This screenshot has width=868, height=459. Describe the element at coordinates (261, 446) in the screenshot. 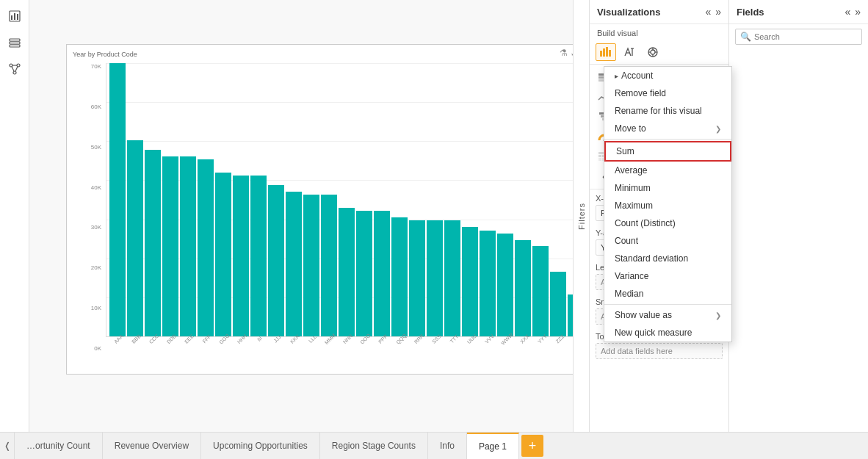

I see `tab-upcoming-opportunities: Upcoming Opportunities` at that location.